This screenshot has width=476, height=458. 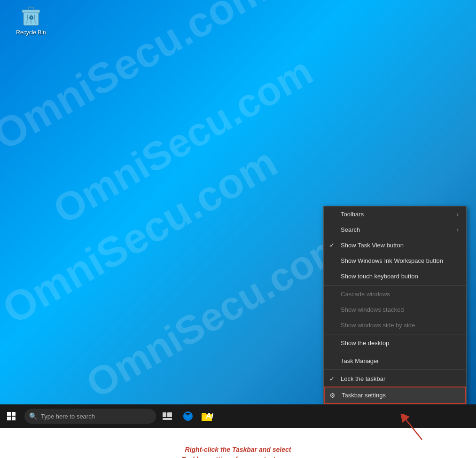 I want to click on start-button, so click(x=11, y=416).